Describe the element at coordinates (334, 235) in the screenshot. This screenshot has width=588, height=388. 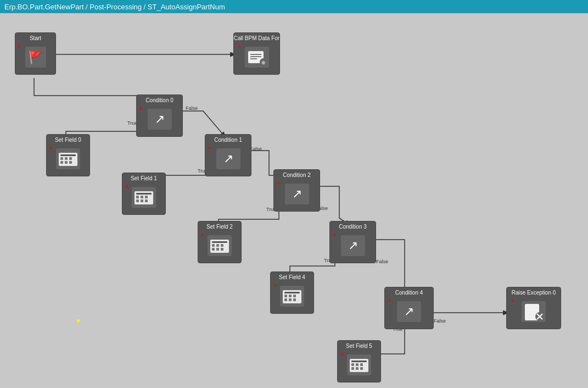
I see `condition3-add: +` at that location.